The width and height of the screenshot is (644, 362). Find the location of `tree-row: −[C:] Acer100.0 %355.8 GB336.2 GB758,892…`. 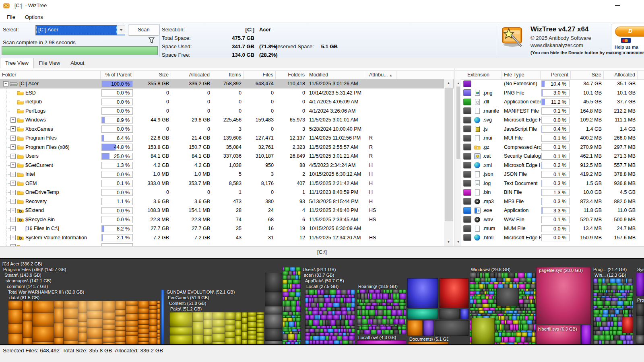

tree-row: −[C:] Acer100.0 %355.8 GB336.2 GB758,892… is located at coordinates (227, 84).